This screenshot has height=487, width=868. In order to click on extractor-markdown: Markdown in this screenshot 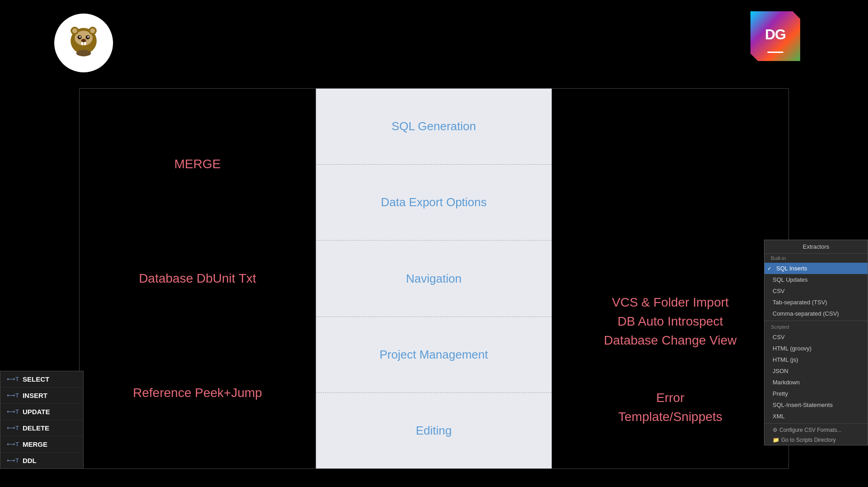, I will do `click(816, 383)`.